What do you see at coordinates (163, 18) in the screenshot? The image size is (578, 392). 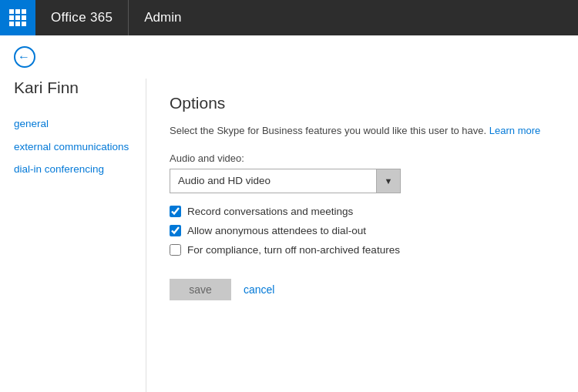 I see `section-title: Admin` at bounding box center [163, 18].